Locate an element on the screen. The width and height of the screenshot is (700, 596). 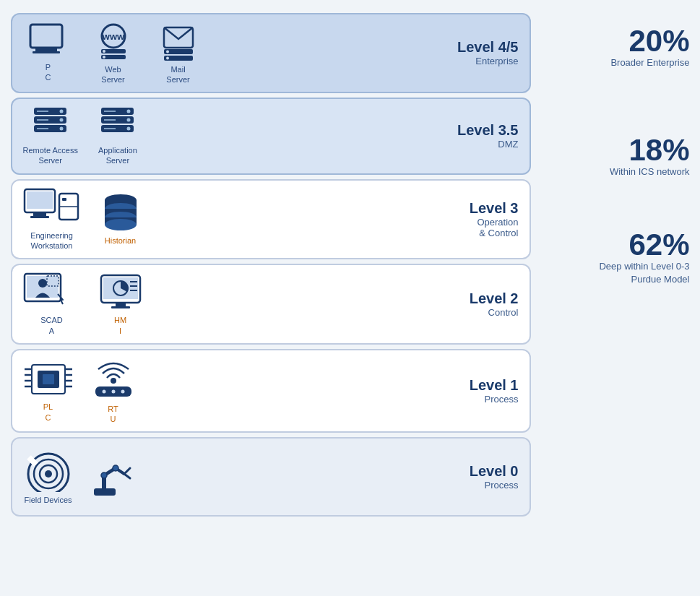
level-1-num: Level 1 is located at coordinates (475, 386).